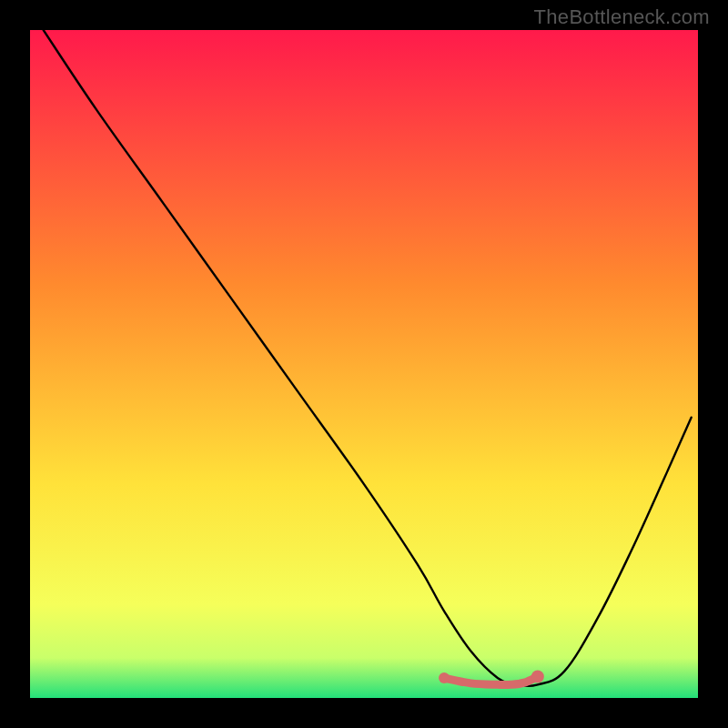  Describe the element at coordinates (538, 677) in the screenshot. I see `optimal-band-end-dot` at that location.